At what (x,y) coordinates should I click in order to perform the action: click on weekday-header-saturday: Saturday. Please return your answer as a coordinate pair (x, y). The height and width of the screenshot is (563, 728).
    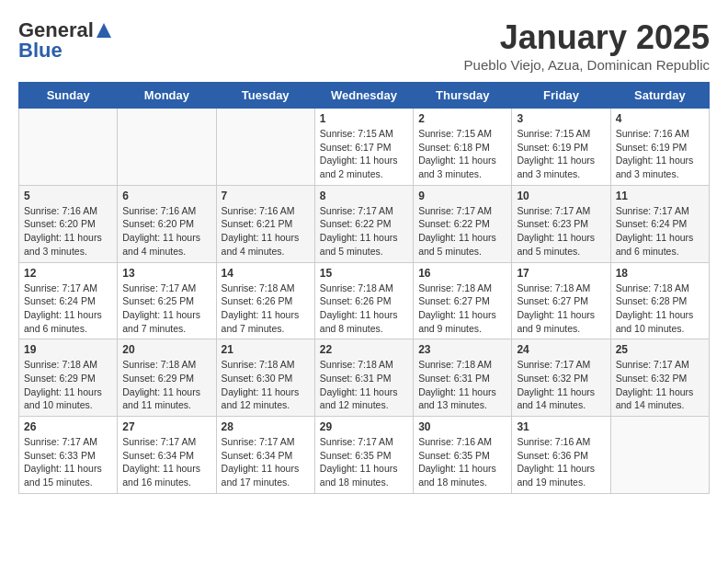
    Looking at the image, I should click on (660, 96).